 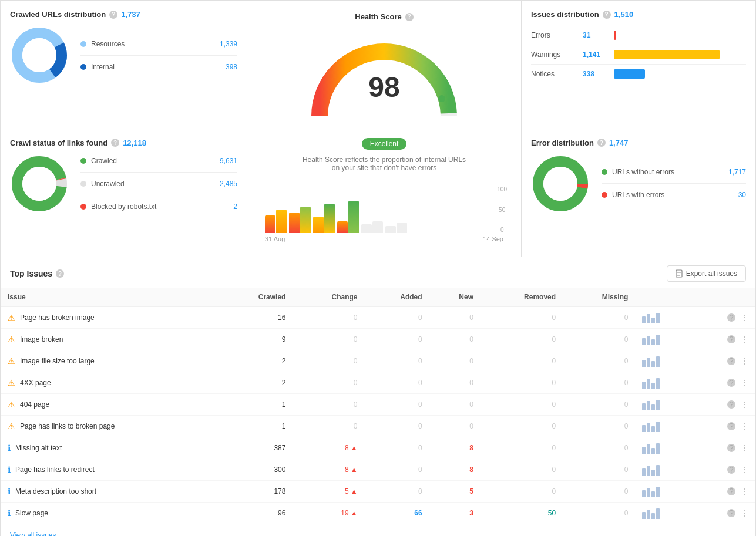 What do you see at coordinates (256, 362) in the screenshot?
I see `crawled-cell: 2` at bounding box center [256, 362].